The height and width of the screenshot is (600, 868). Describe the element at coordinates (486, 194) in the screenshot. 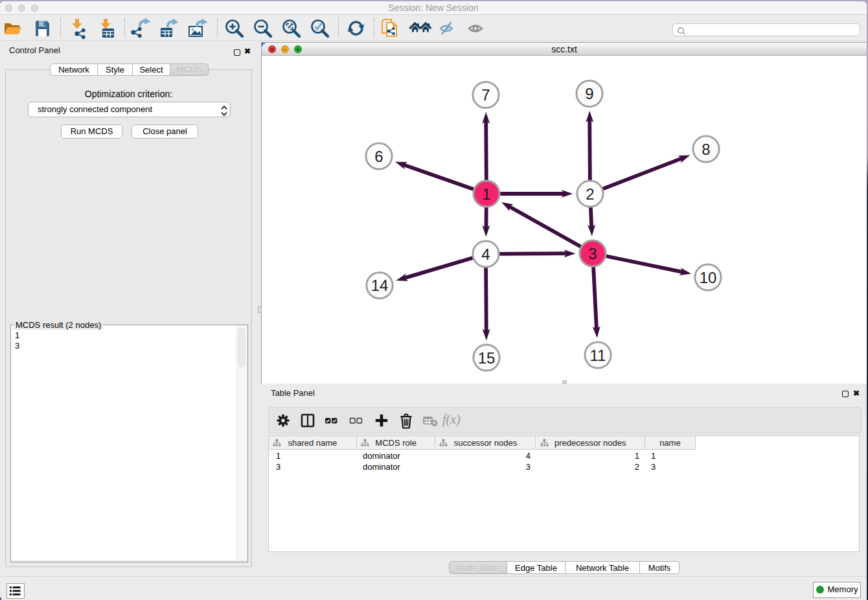

I see `svg-text: 1` at that location.